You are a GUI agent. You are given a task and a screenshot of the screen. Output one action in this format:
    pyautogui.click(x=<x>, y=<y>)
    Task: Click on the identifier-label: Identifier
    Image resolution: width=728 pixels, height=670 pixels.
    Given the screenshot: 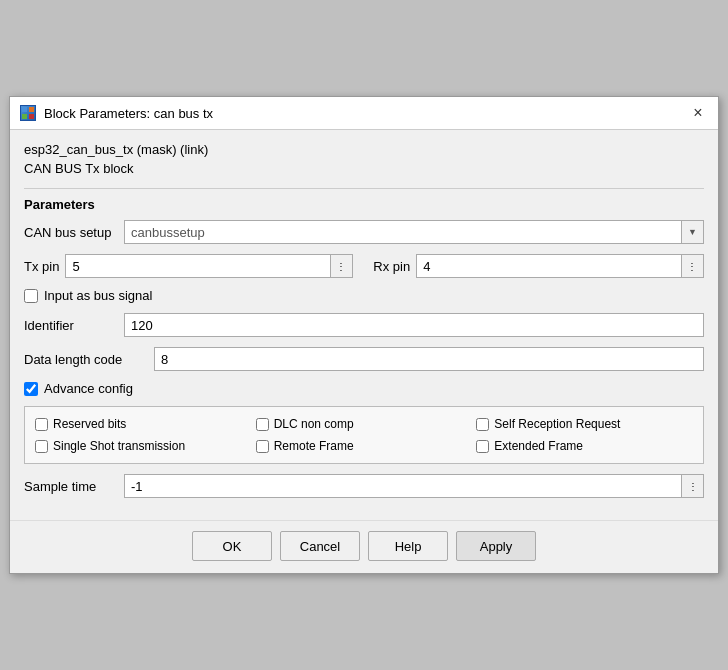 What is the action you would take?
    pyautogui.click(x=74, y=326)
    